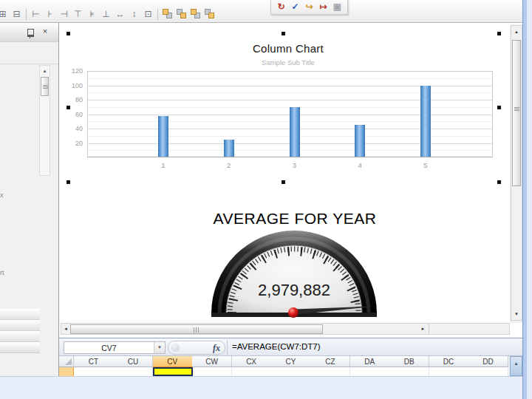  Describe the element at coordinates (148, 14) in the screenshot. I see `same-size-icon: ⊡` at that location.